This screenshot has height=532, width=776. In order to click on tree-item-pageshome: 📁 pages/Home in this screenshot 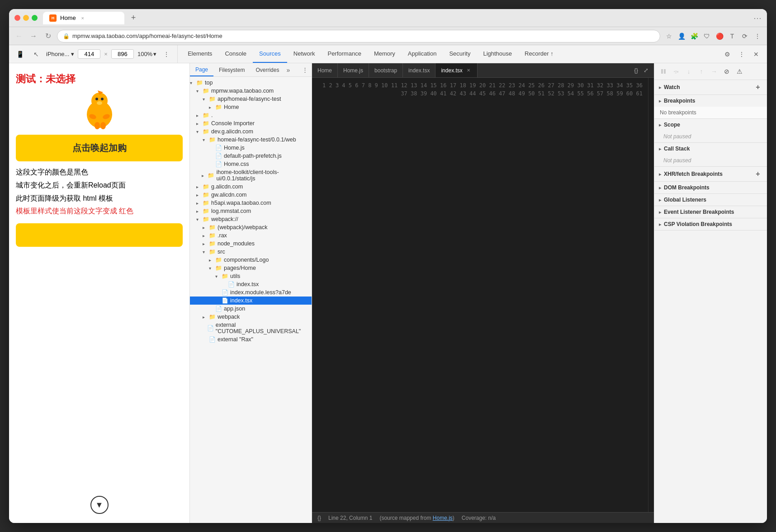, I will do `click(251, 268)`.